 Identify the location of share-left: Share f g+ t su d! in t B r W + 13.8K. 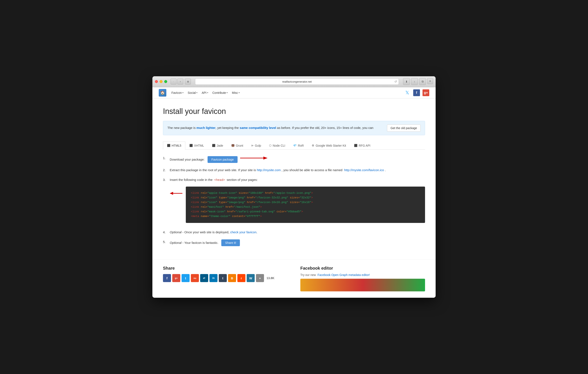
(225, 279).